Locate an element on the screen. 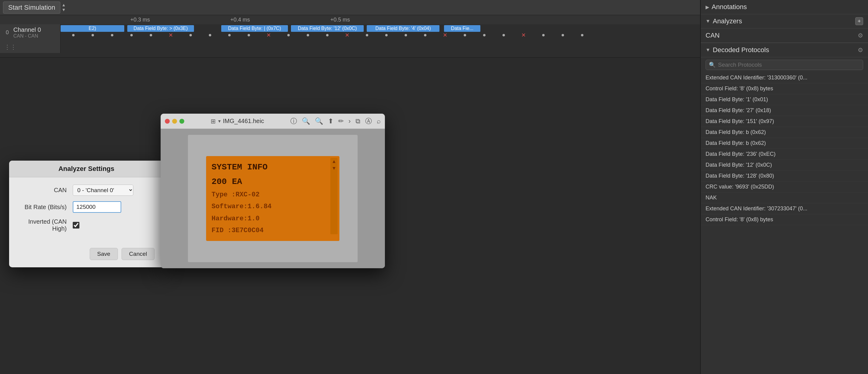  lcd-line-4: Software:1.6.84 is located at coordinates (273, 207).